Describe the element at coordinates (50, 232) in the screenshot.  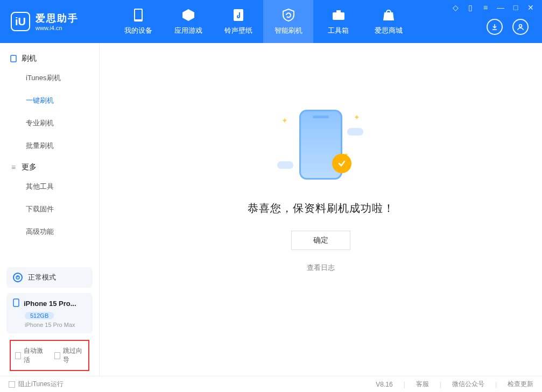
I see `sidebar-advanced: 高级功能` at that location.